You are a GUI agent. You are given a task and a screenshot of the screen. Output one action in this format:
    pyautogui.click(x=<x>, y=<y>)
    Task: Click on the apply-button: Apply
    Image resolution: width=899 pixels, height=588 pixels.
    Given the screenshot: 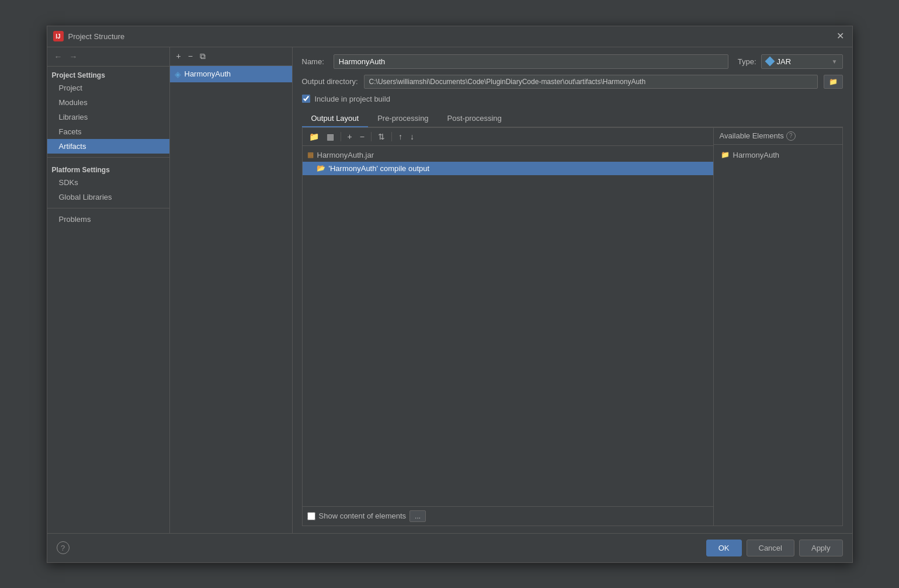 What is the action you would take?
    pyautogui.click(x=821, y=548)
    